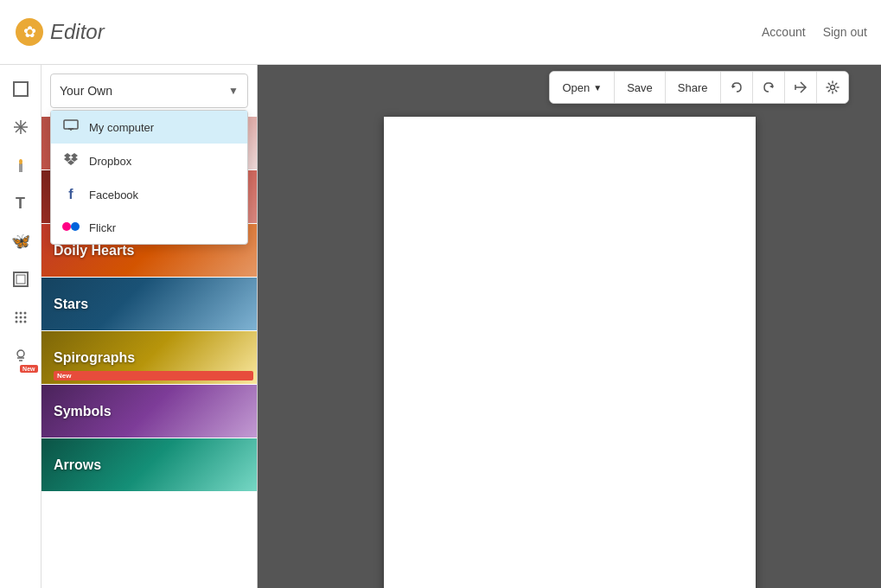 The image size is (881, 588). What do you see at coordinates (699, 87) in the screenshot?
I see `canvas-toolbar: Open ▼ Save Share` at bounding box center [699, 87].